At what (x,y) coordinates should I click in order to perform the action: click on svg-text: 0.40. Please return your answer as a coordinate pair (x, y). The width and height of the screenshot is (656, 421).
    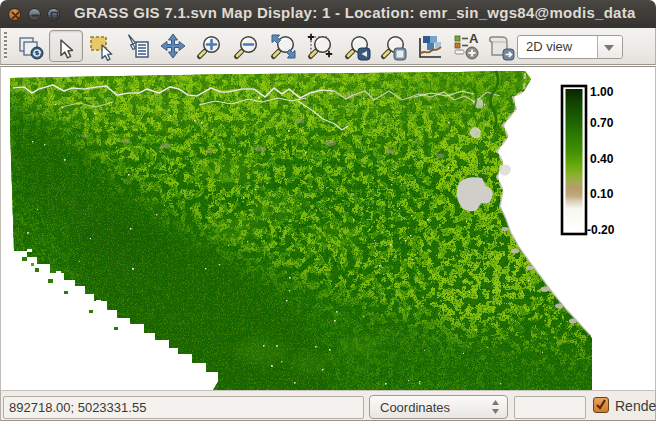
    Looking at the image, I should click on (602, 159).